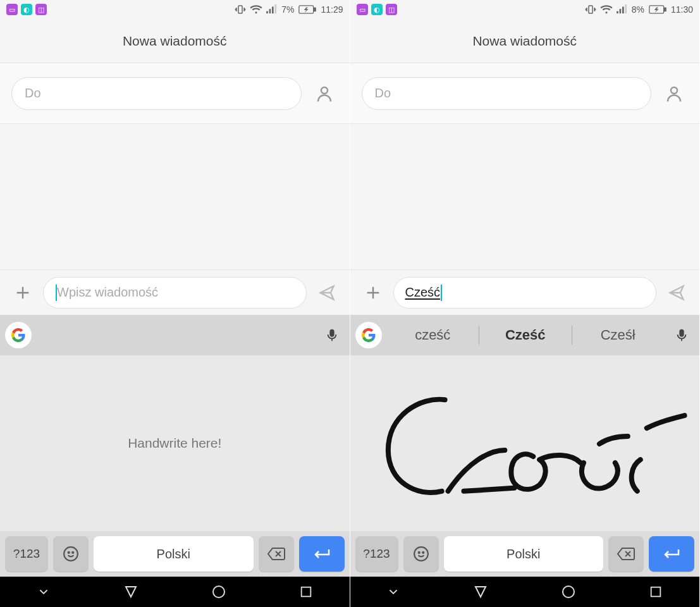  Describe the element at coordinates (175, 443) in the screenshot. I see `handwriting-panel: Handwrite here!` at that location.